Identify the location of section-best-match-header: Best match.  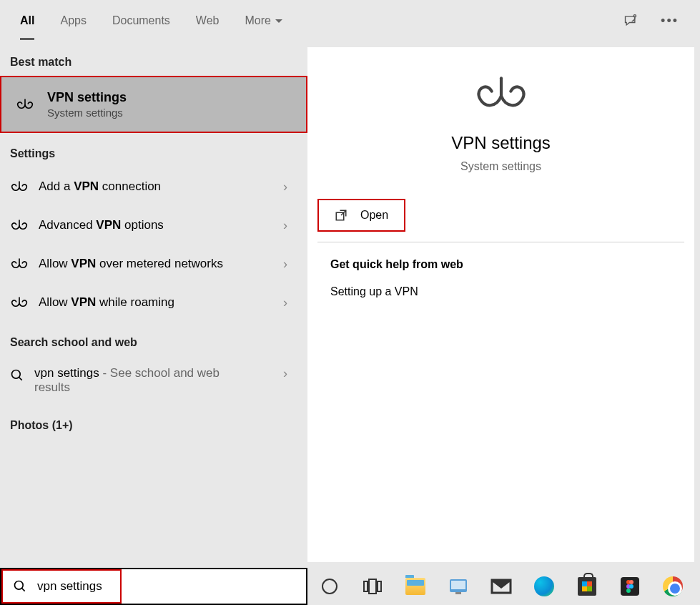
(154, 59).